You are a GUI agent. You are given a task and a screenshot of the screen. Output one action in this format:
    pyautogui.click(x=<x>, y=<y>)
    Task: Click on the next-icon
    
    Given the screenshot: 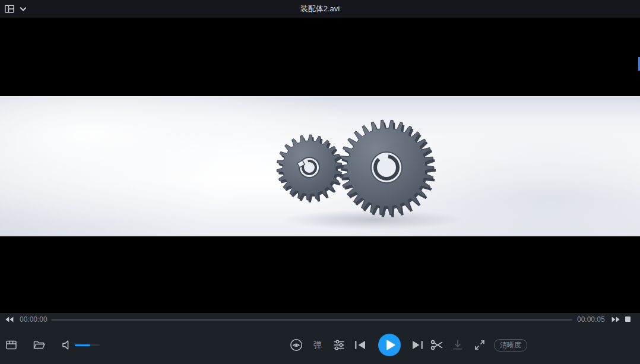 What is the action you would take?
    pyautogui.click(x=417, y=345)
    